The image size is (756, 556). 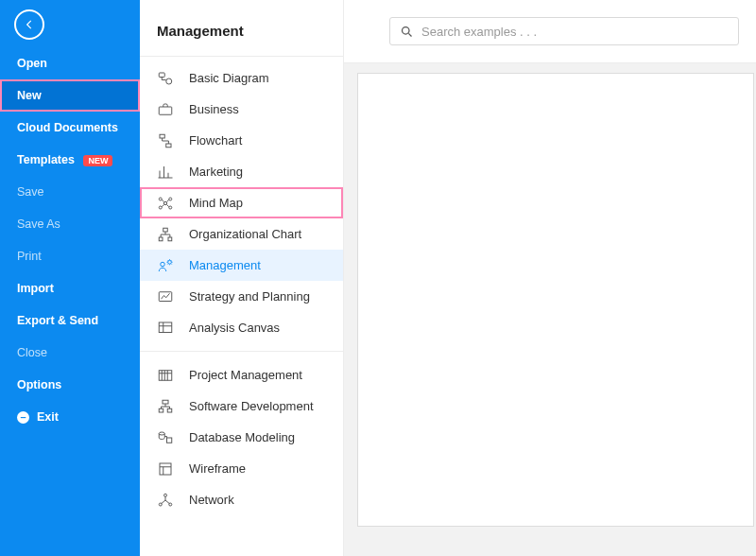 I want to click on software-icon, so click(x=165, y=407).